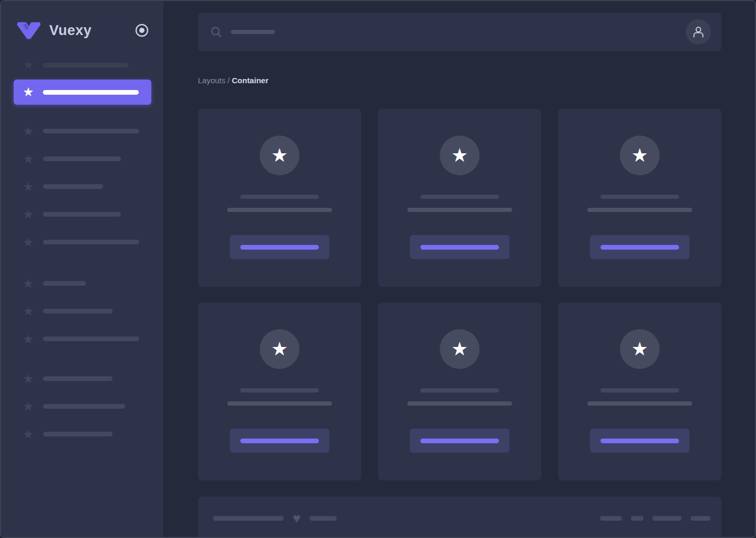 The width and height of the screenshot is (756, 538). I want to click on brand-logo-icon, so click(29, 30).